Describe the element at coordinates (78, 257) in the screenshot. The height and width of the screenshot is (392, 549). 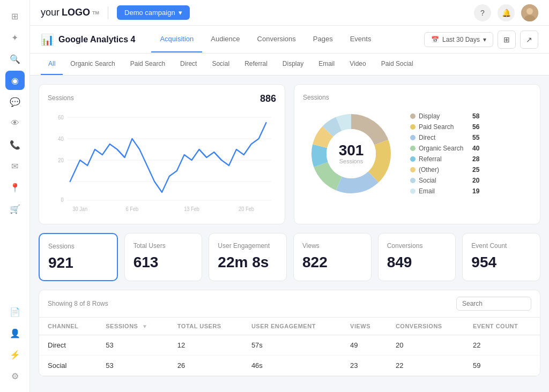
I see `metric-sessions: Sessions 921` at that location.